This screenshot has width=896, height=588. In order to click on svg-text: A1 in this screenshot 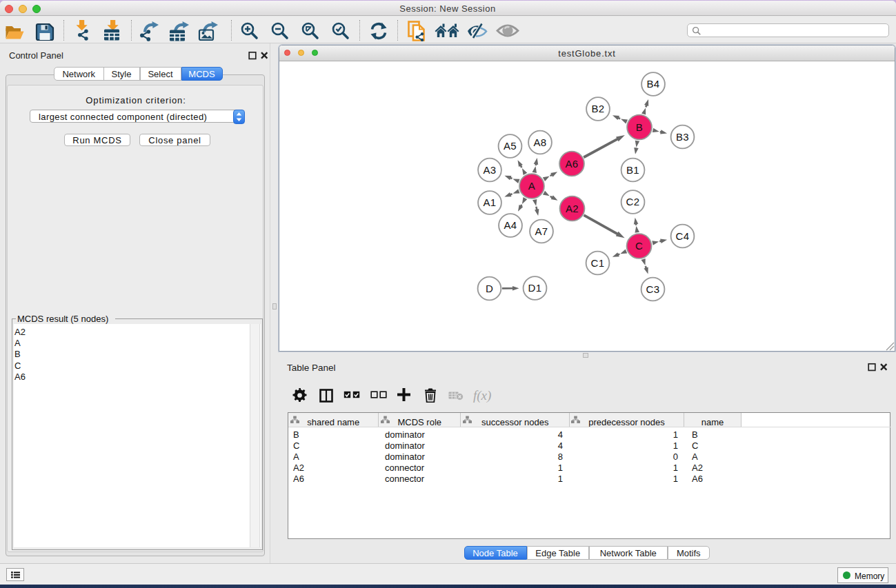, I will do `click(490, 203)`.